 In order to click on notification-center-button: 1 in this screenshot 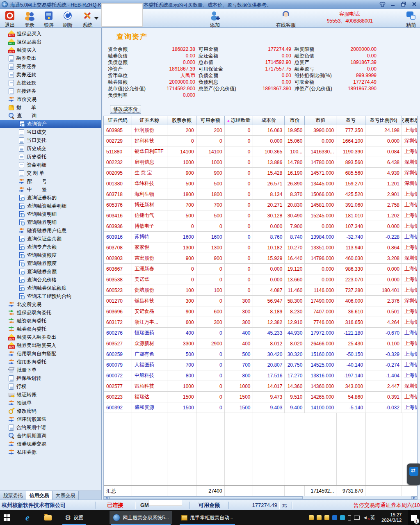, I will do `click(414, 518)`.